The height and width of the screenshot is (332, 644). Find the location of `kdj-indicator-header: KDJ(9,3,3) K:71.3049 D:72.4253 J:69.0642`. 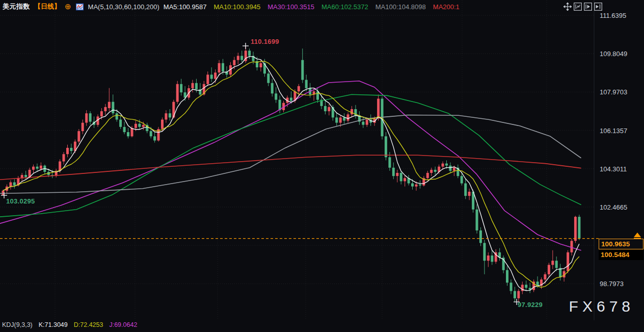

kdj-indicator-header: KDJ(9,3,3) K:71.3049 D:72.4253 J:69.0642 is located at coordinates (69, 325).